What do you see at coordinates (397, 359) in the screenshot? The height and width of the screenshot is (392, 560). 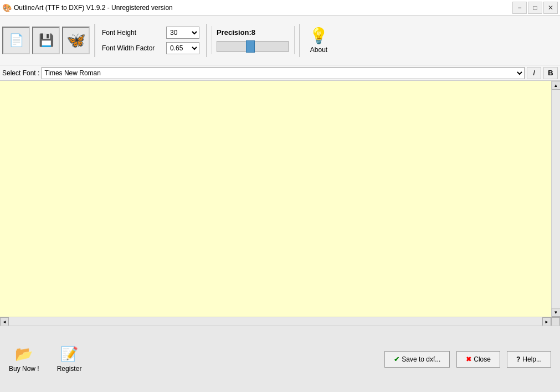 I see `save-dxf-icon: ✔` at bounding box center [397, 359].